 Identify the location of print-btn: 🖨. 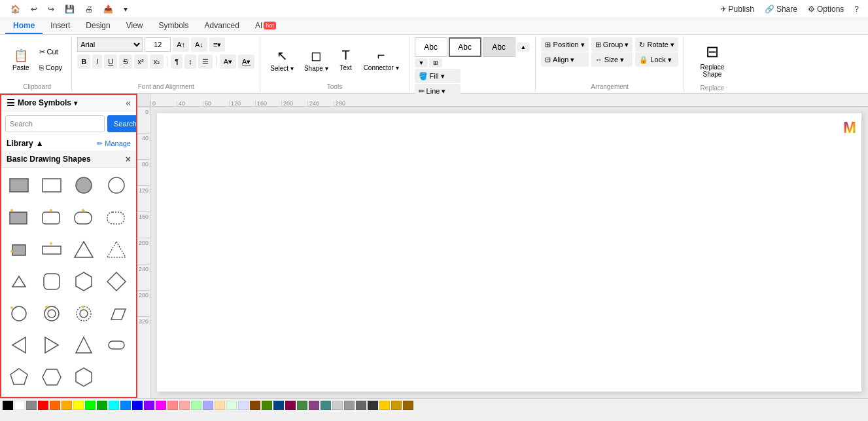
(89, 9).